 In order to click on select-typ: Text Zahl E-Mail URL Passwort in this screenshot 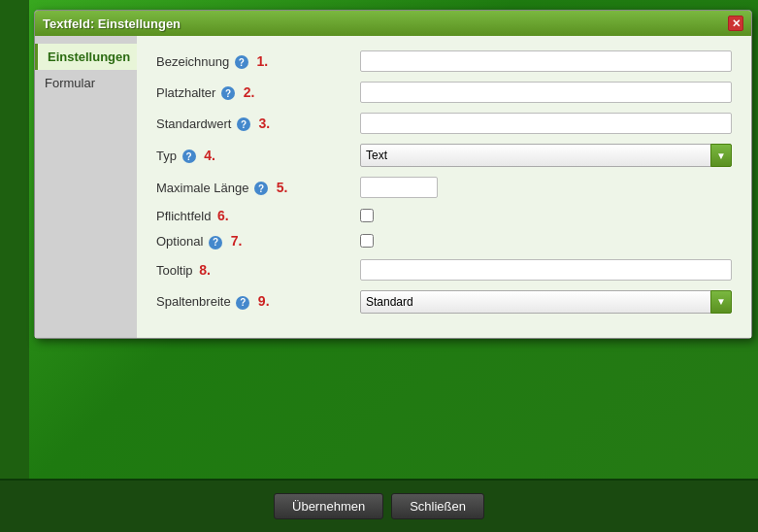, I will do `click(545, 155)`.